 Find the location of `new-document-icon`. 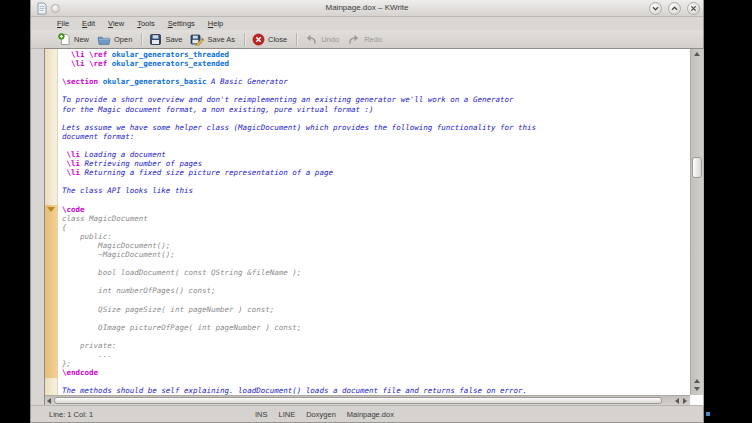

new-document-icon is located at coordinates (64, 40).